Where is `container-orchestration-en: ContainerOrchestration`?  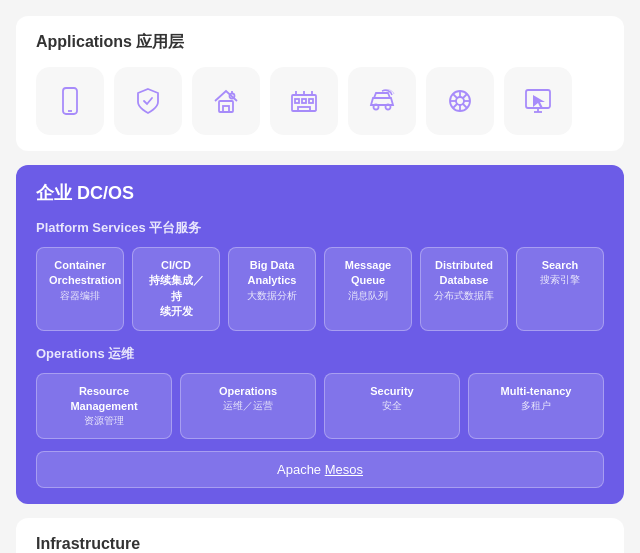
container-orchestration-en: ContainerOrchestration is located at coordinates (80, 274).